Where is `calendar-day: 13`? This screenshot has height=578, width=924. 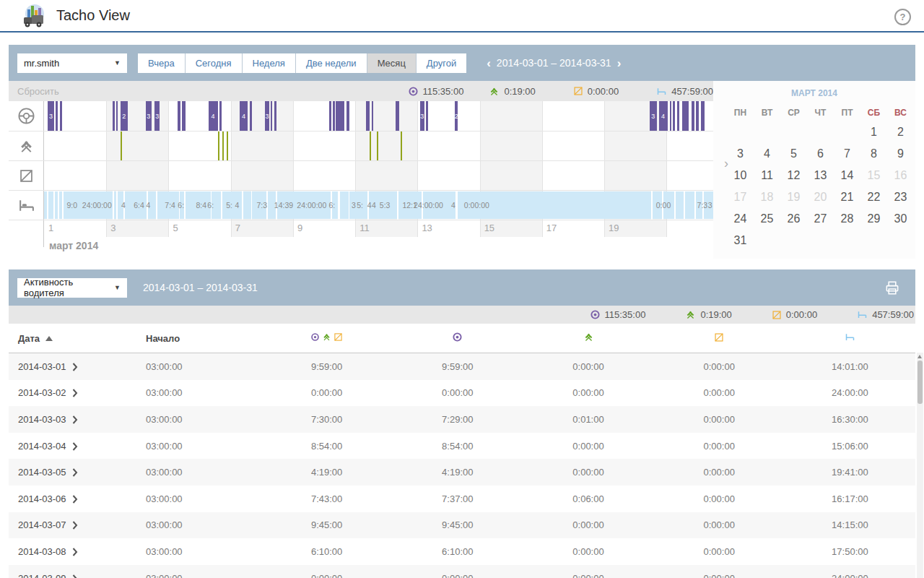 calendar-day: 13 is located at coordinates (820, 176).